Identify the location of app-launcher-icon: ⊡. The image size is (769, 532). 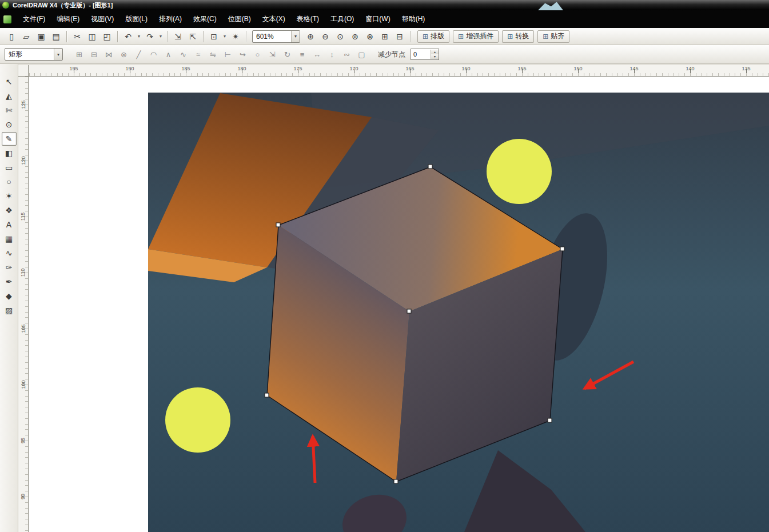
(214, 37).